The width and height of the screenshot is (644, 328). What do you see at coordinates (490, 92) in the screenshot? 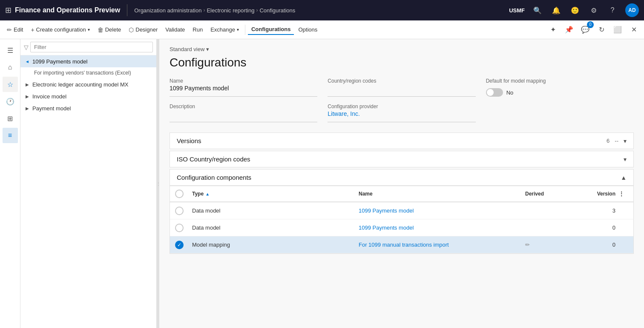
I see `toggle-knob` at bounding box center [490, 92].